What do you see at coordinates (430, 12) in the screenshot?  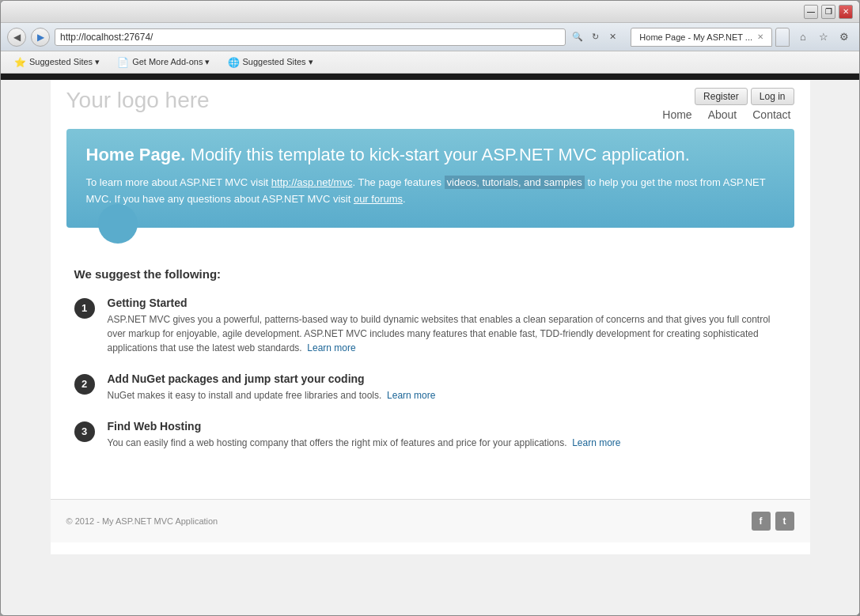 I see `title-bar: — ❐ ✕` at bounding box center [430, 12].